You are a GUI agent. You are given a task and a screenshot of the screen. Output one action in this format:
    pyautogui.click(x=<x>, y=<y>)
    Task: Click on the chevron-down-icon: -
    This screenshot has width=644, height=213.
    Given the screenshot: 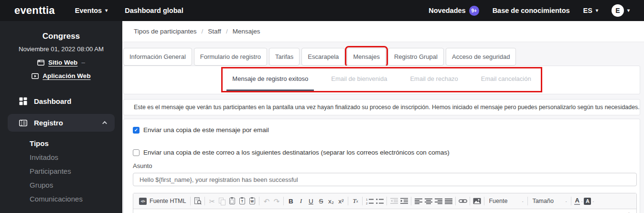 What is the action you would take?
    pyautogui.click(x=593, y=201)
    